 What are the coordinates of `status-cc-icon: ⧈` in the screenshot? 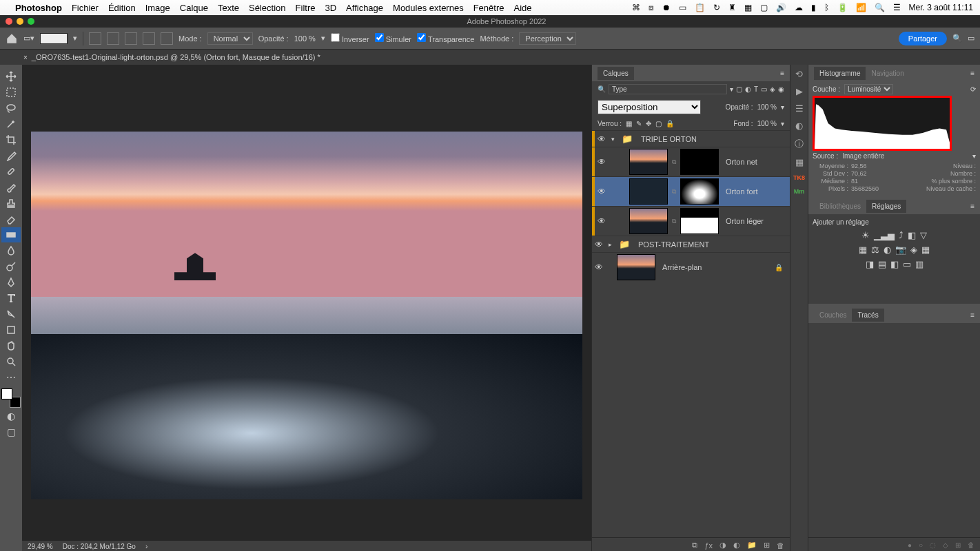 It's located at (651, 8).